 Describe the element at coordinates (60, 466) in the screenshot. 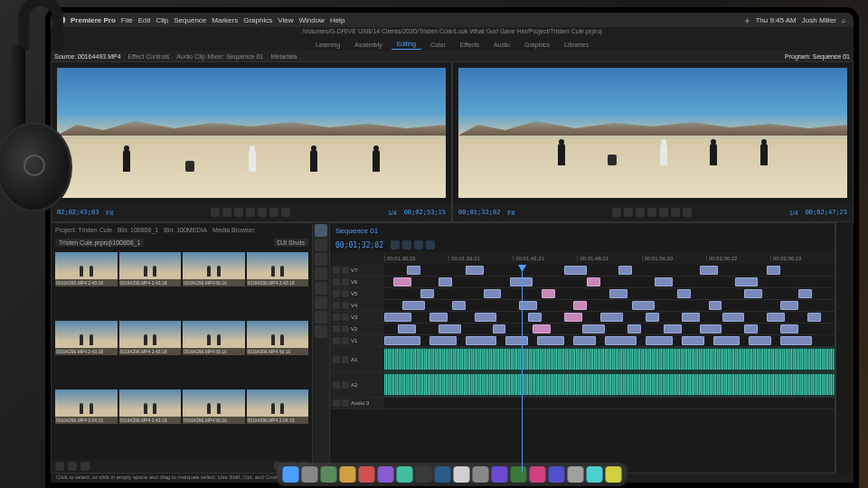

I see `list-view-button` at that location.